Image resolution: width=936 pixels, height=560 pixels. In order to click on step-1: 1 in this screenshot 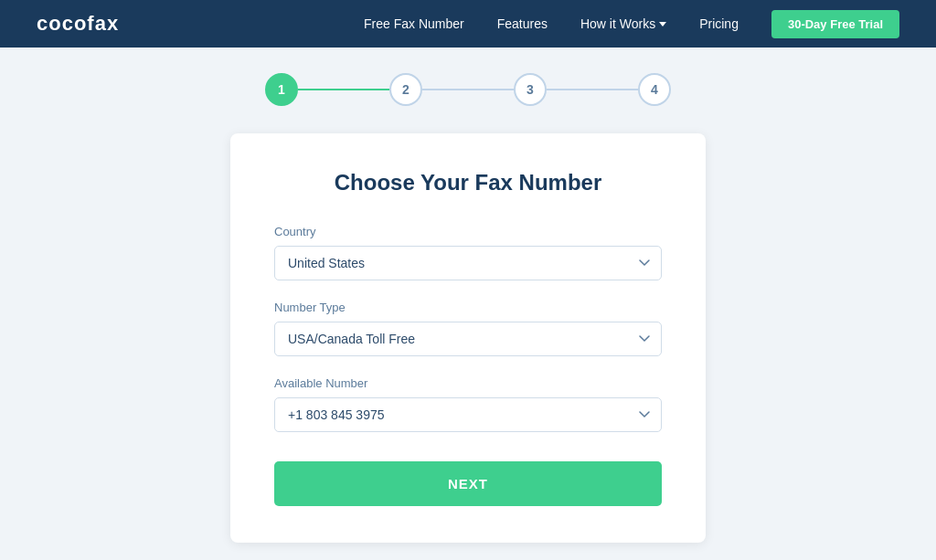, I will do `click(282, 90)`.